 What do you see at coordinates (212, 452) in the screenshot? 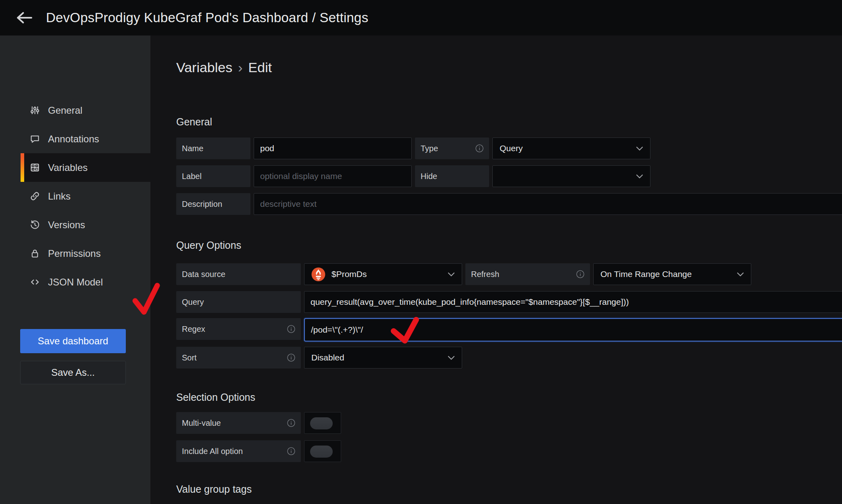
I see `include-all-label-text: Include All option` at bounding box center [212, 452].